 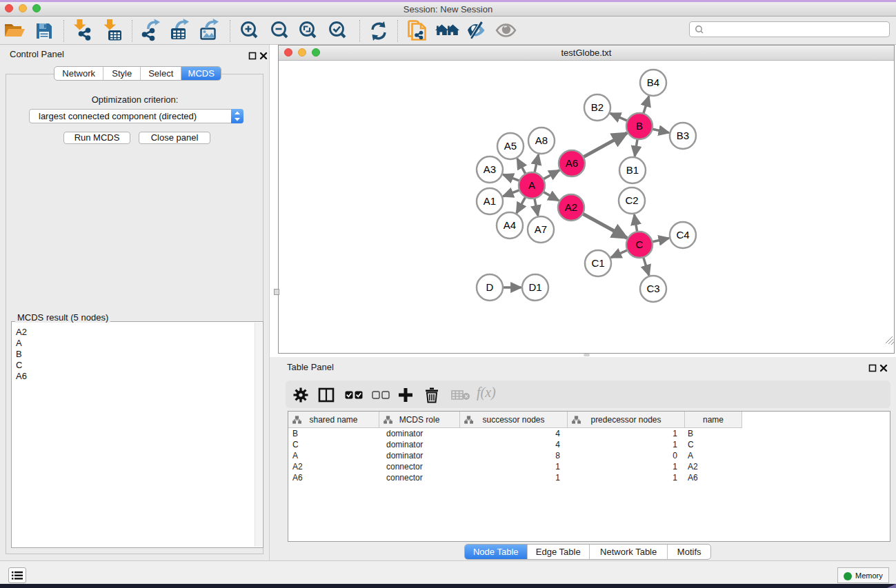 What do you see at coordinates (510, 225) in the screenshot?
I see `svg-text: A4` at bounding box center [510, 225].